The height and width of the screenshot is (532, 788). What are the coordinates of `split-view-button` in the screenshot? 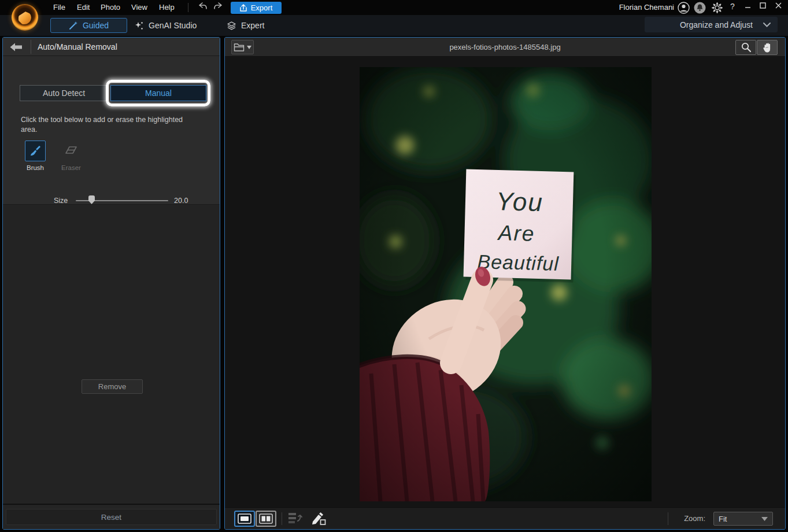 It's located at (266, 519).